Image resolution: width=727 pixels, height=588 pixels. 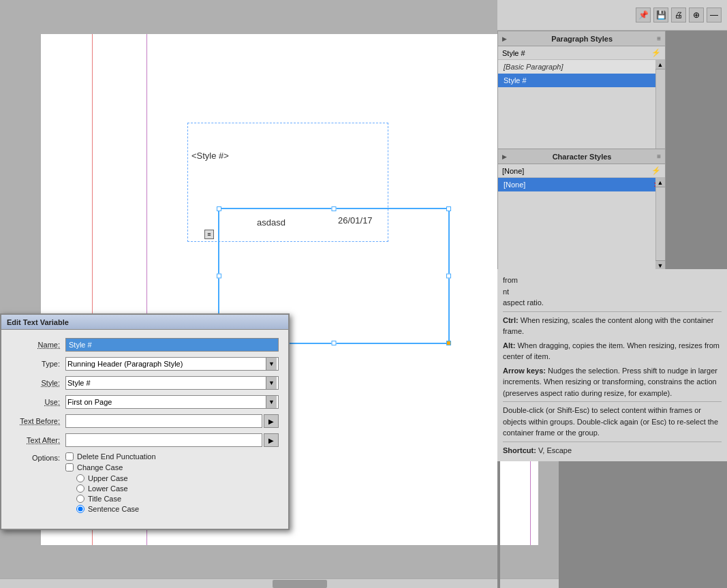 What do you see at coordinates (117, 457) in the screenshot?
I see `delete-end-punctuation-label: Delete End Punctuation` at bounding box center [117, 457].